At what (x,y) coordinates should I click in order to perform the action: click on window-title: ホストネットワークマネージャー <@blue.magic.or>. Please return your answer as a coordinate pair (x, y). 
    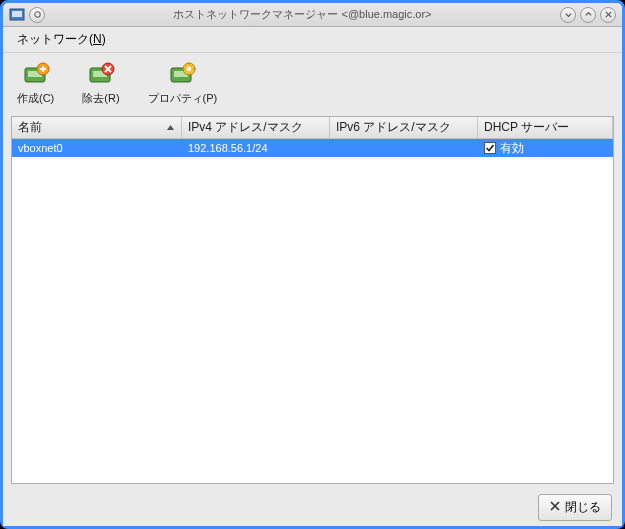
    Looking at the image, I should click on (302, 14).